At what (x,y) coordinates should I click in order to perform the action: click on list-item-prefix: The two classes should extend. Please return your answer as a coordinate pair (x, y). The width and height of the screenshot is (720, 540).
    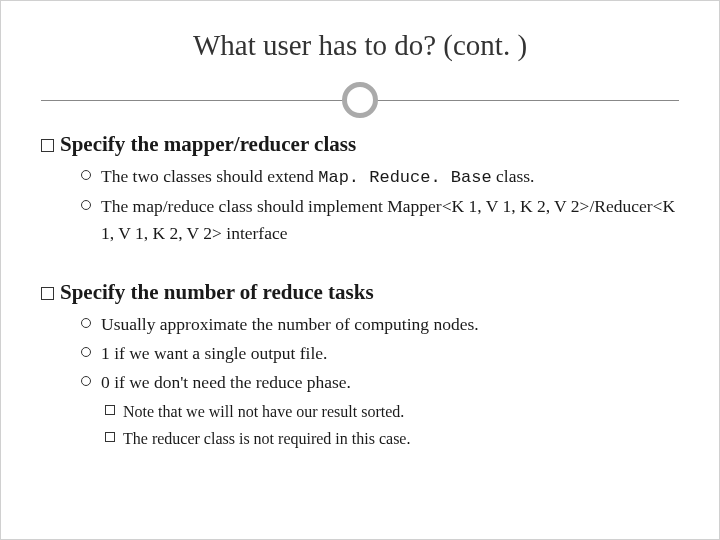
    Looking at the image, I should click on (210, 176).